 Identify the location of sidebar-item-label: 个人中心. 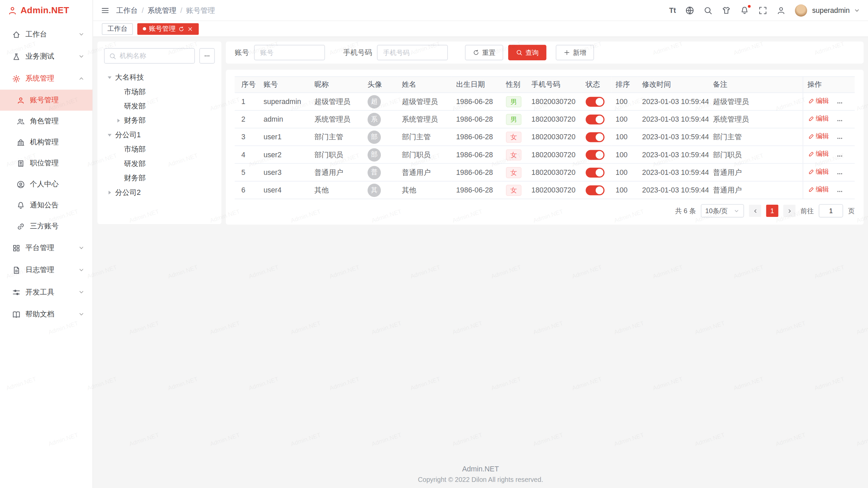
(44, 184).